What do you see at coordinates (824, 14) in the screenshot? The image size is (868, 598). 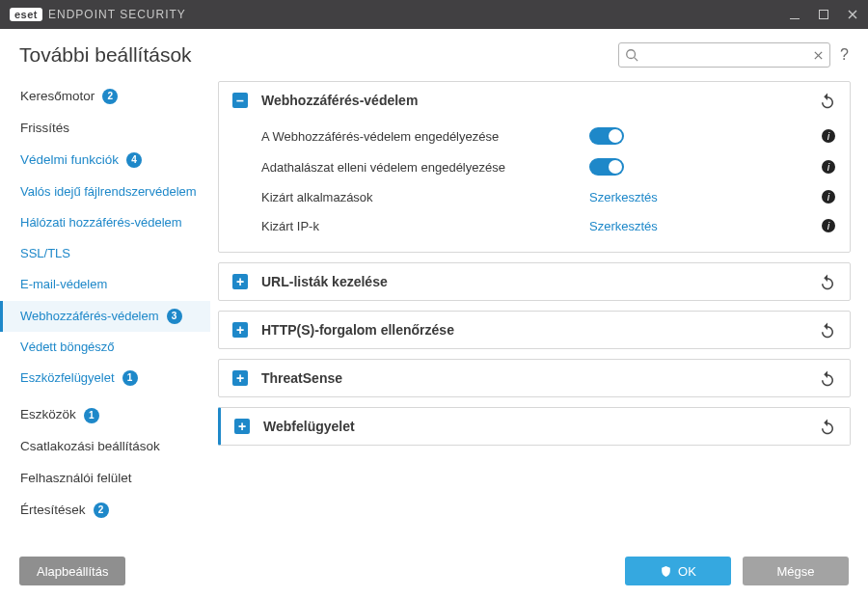 I see `maximize-button` at bounding box center [824, 14].